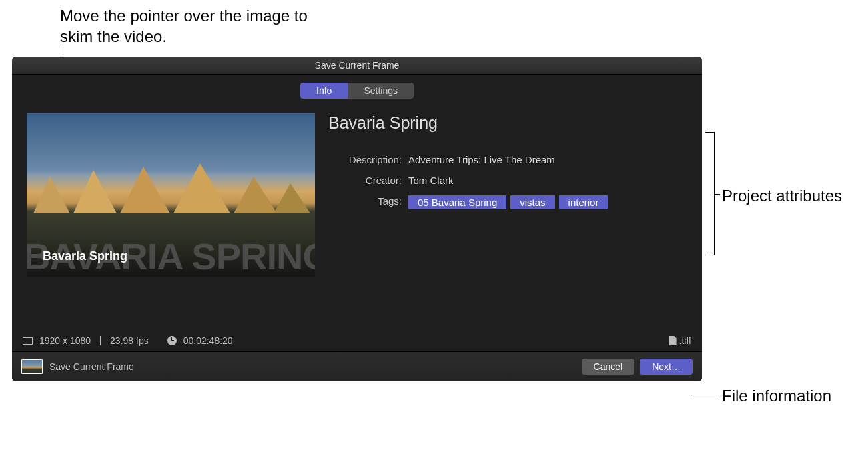 The height and width of the screenshot is (454, 868). Describe the element at coordinates (782, 196) in the screenshot. I see `annotation-attributes: Project attributes` at that location.